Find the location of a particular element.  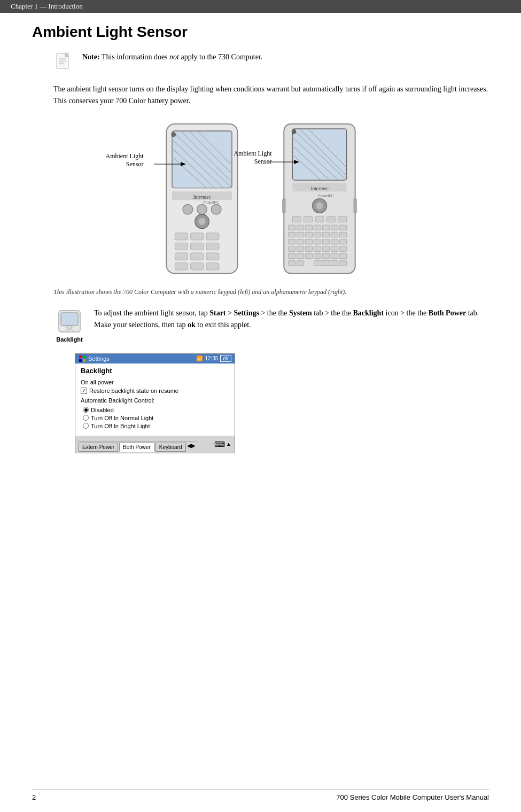

screenshot-body: Backlight On all power ✓ Restore backlig… is located at coordinates (155, 400).